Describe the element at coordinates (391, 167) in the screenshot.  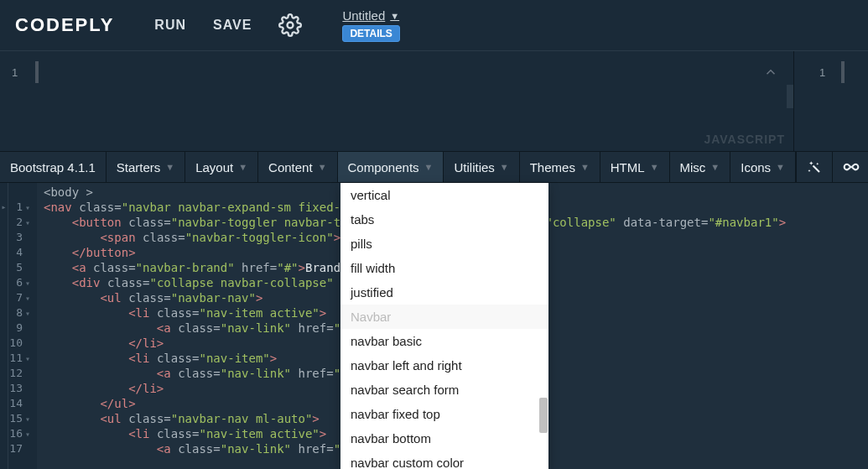
I see `toolbar-item-components: Components▼` at that location.